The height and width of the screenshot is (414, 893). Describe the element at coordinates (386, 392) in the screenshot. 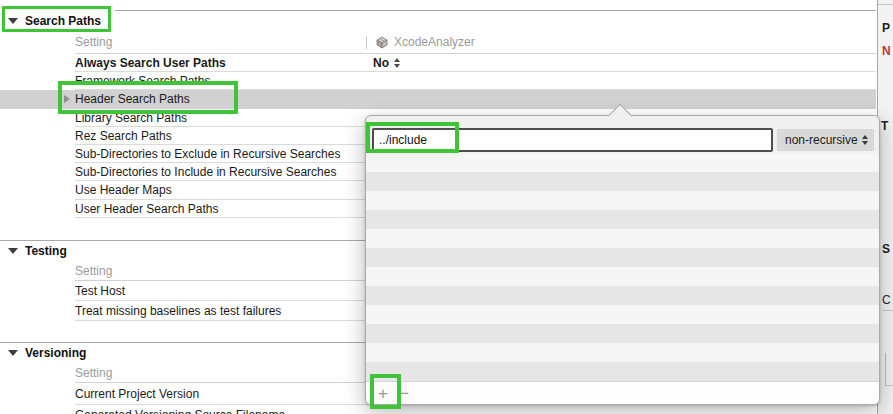

I see `annotation-box-add-button` at that location.